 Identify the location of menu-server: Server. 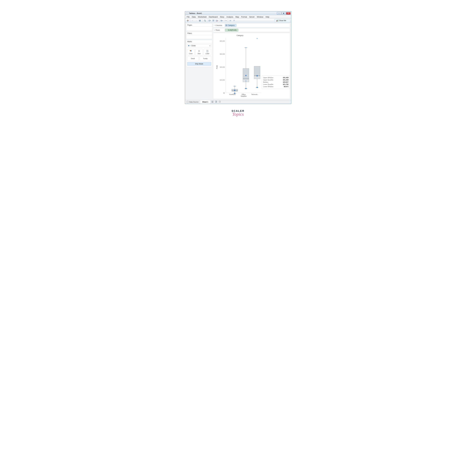
(252, 17).